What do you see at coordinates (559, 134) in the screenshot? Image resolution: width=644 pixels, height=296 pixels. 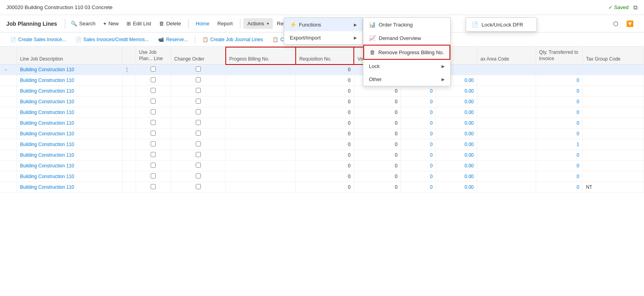 I see `row-qty-transferred: 0` at bounding box center [559, 134].